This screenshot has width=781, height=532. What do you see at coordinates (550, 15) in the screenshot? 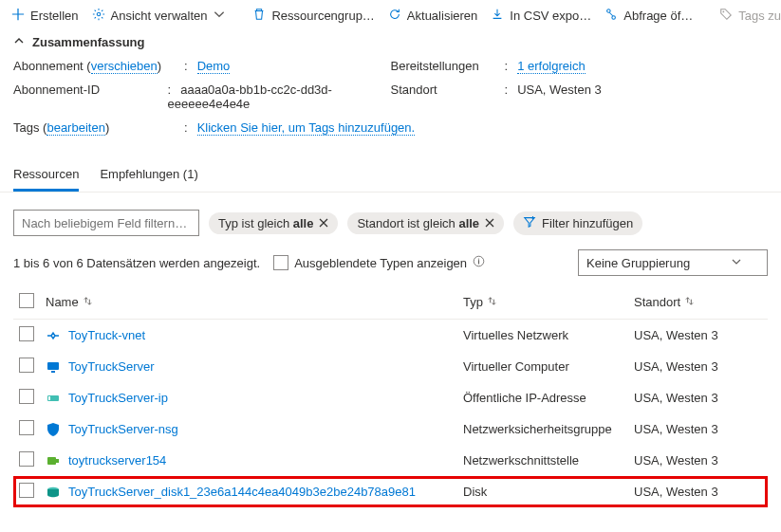
I see `export-csv-label: In CSV expo…` at bounding box center [550, 15].